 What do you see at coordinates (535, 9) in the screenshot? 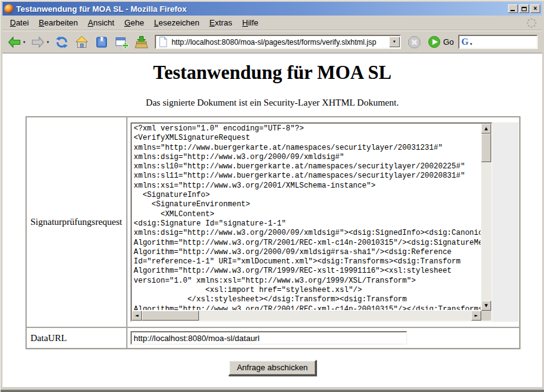
I see `close-button: ×` at bounding box center [535, 9].